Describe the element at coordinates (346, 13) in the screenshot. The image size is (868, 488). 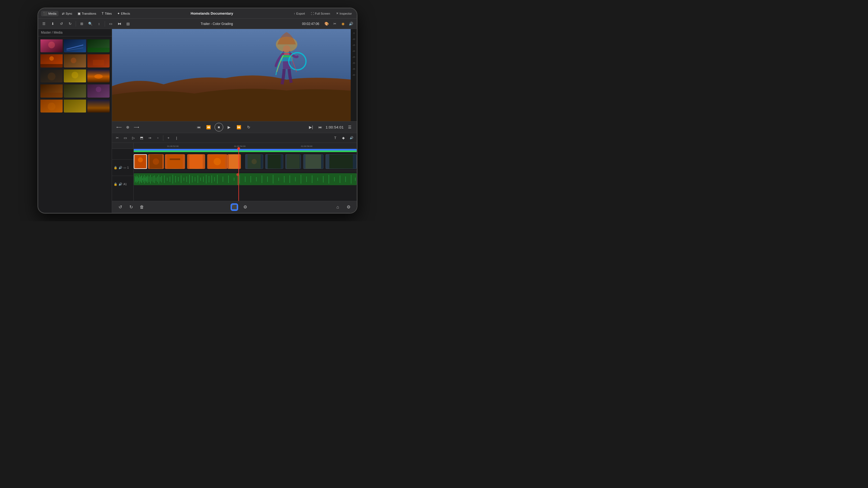
I see `inspector-label: Inspector` at that location.